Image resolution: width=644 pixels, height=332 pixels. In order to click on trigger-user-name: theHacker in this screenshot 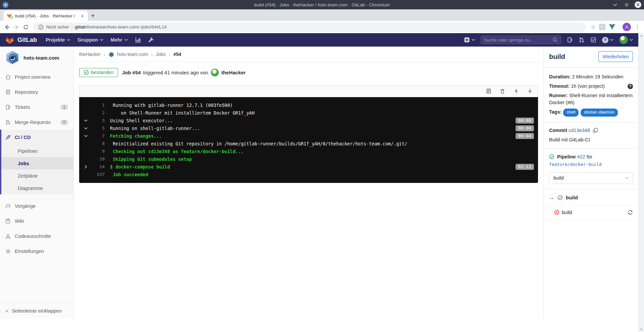, I will do `click(233, 72)`.